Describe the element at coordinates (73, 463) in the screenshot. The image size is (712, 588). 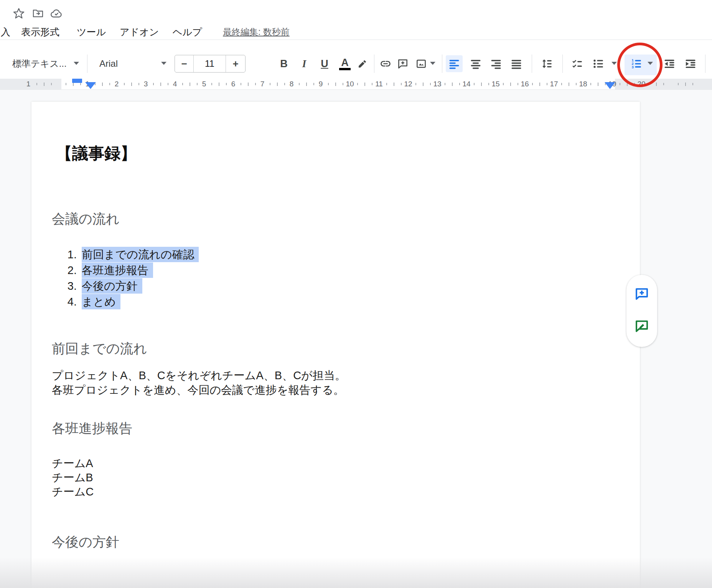
I see `team-line: チームA` at that location.